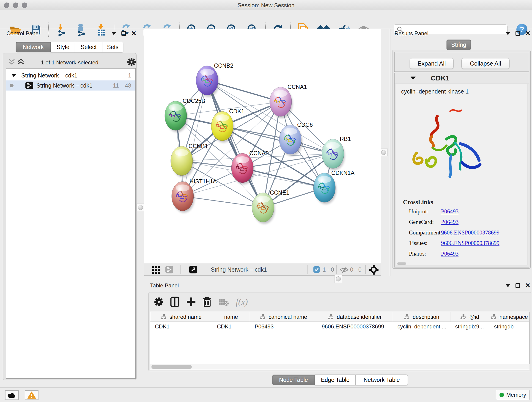 This screenshot has width=532, height=402. What do you see at coordinates (235, 144) in the screenshot?
I see `network-edge-ccnb2-ccne1` at bounding box center [235, 144].